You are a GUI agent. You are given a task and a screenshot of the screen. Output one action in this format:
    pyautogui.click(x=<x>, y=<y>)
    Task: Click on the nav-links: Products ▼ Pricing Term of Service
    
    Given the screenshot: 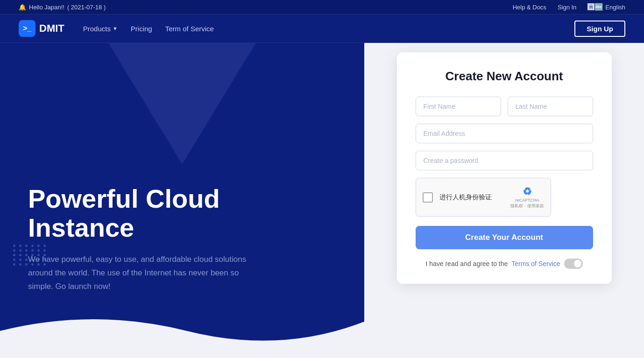 What is the action you would take?
    pyautogui.click(x=149, y=29)
    